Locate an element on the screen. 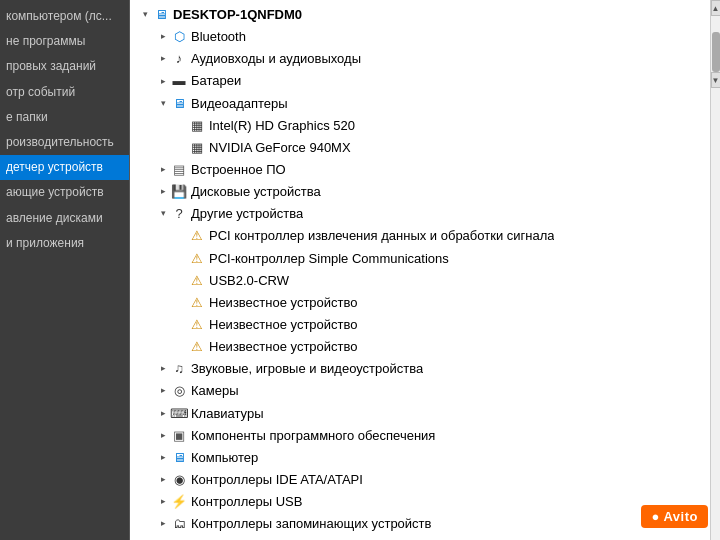  tree-node-display: 🖥Видеоадаптеры is located at coordinates (420, 104).